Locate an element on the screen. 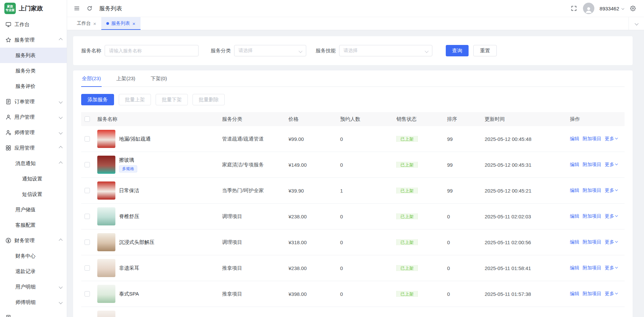 Image resolution: width=644 pixels, height=317 pixels. workspace-tab: 工作台× is located at coordinates (87, 23).